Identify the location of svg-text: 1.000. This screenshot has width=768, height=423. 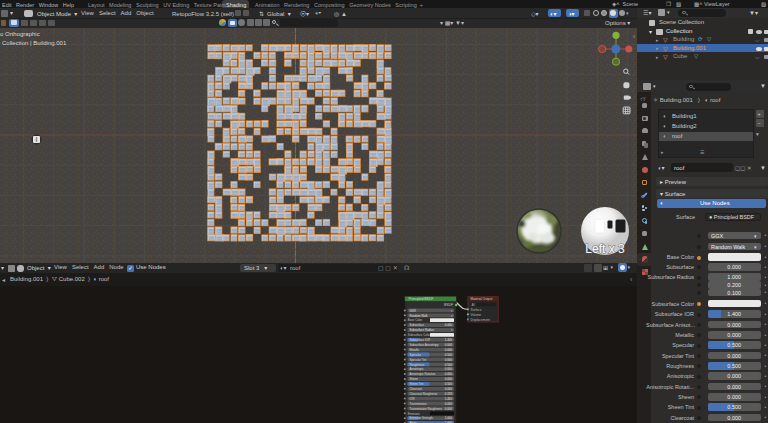
(449, 418).